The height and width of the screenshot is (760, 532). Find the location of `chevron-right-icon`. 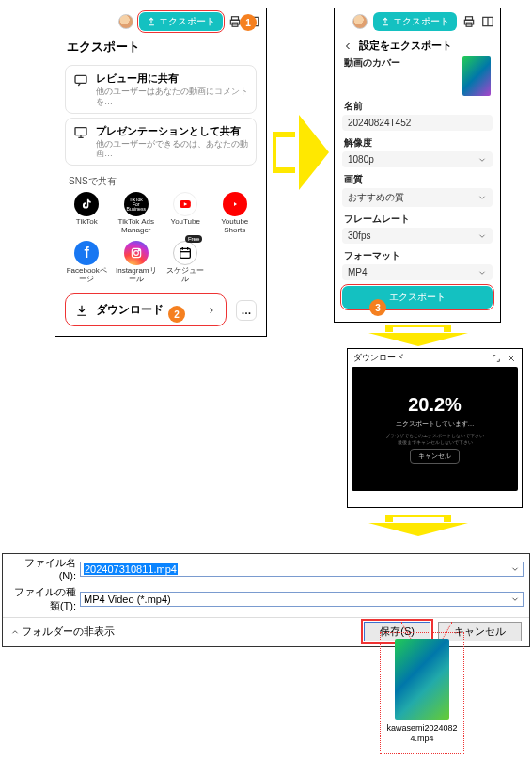

chevron-right-icon is located at coordinates (211, 310).